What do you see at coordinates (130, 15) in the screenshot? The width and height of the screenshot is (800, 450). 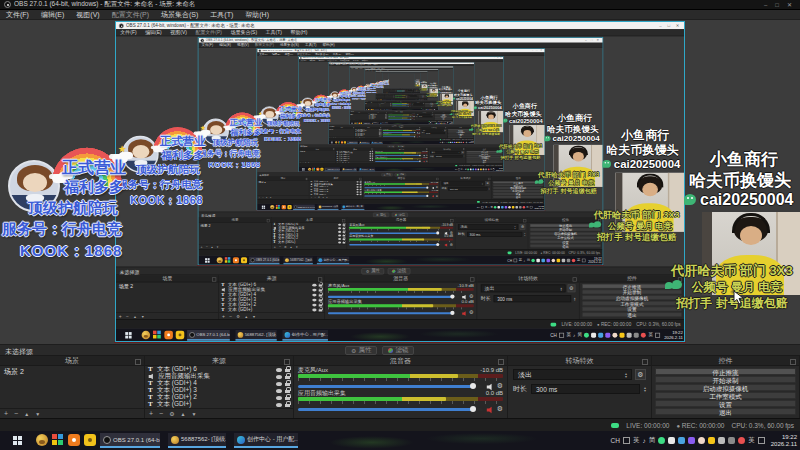 I see `menu-profile: 配置文件(P)` at bounding box center [130, 15].